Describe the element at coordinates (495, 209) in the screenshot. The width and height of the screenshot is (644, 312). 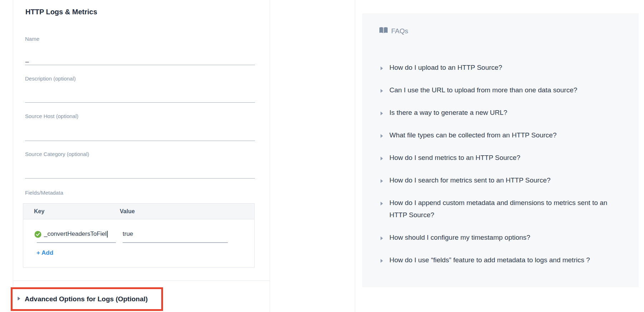
I see `faq-item: How do I append custom metadata and dime…` at that location.